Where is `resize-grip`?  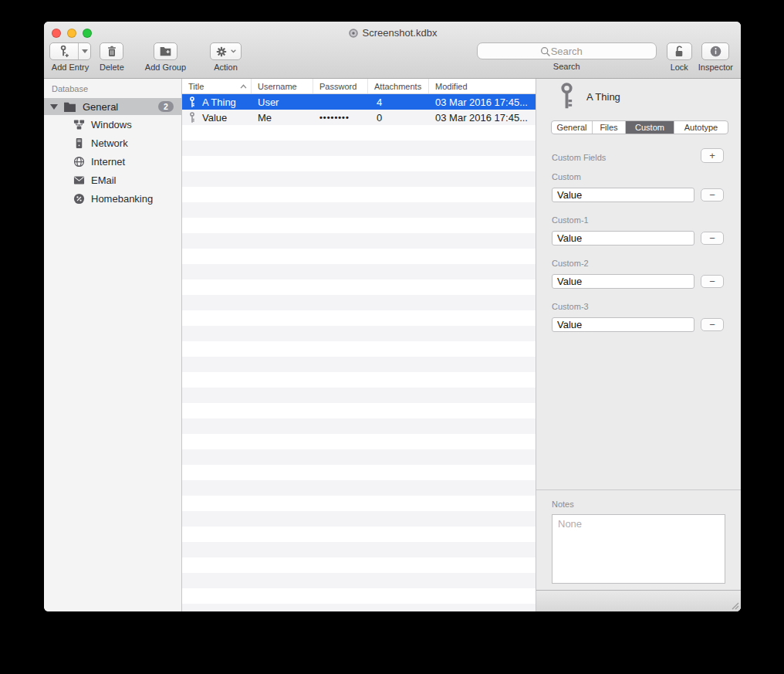 resize-grip is located at coordinates (735, 605).